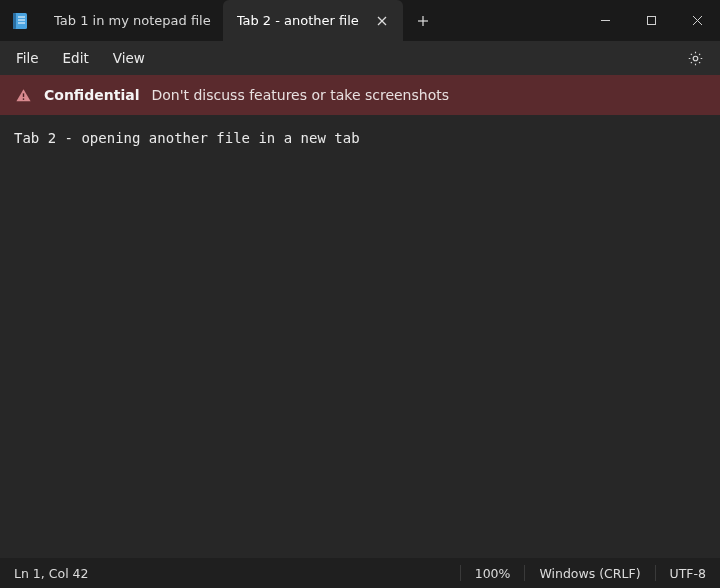 Image resolution: width=720 pixels, height=588 pixels. What do you see at coordinates (651, 20) in the screenshot?
I see `maximize-button` at bounding box center [651, 20].